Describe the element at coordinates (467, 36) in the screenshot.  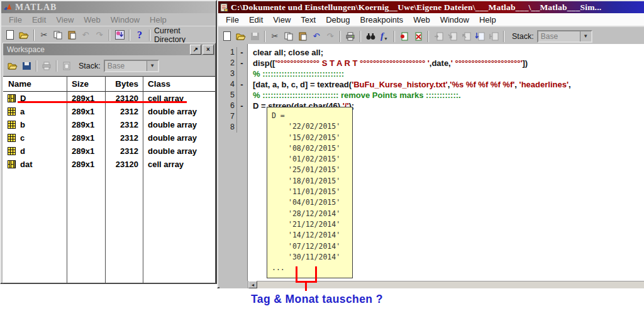
I see `step-out-icon` at that location.